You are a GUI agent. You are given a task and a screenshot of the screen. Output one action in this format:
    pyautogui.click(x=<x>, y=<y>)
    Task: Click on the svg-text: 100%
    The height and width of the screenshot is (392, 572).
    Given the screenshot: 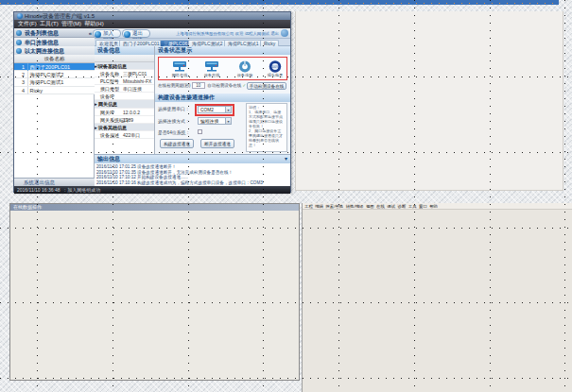 What is the action you would take?
    pyautogui.click(x=275, y=67)
    